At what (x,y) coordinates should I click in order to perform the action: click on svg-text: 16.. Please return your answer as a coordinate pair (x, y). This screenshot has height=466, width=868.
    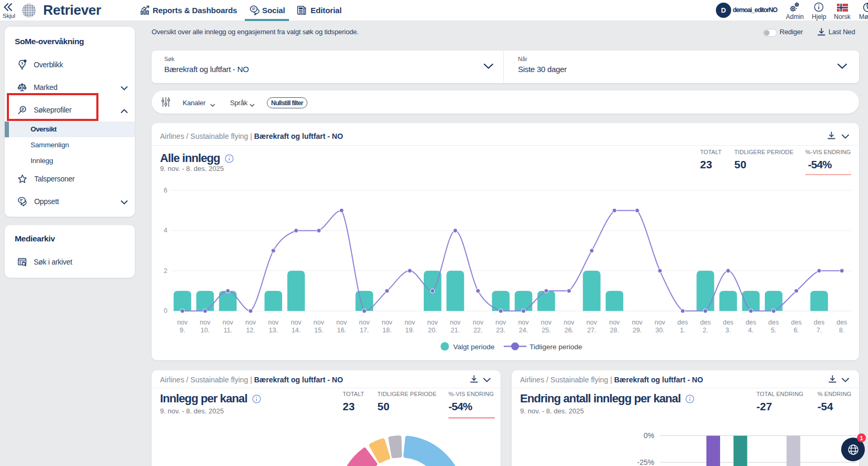
    Looking at the image, I should click on (341, 330).